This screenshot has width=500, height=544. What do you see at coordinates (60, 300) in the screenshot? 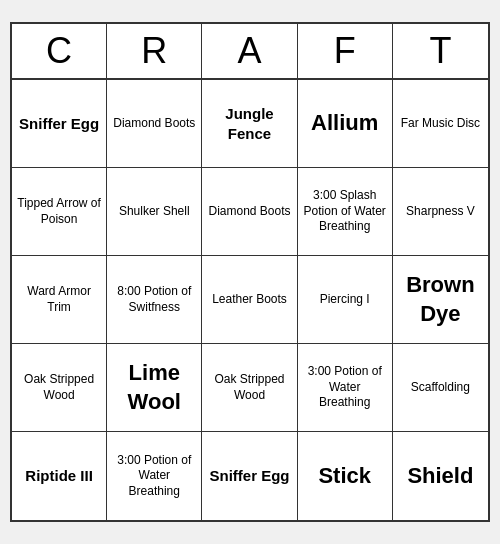
I see `bingo-cell: Ward Armor Trim` at bounding box center [60, 300].